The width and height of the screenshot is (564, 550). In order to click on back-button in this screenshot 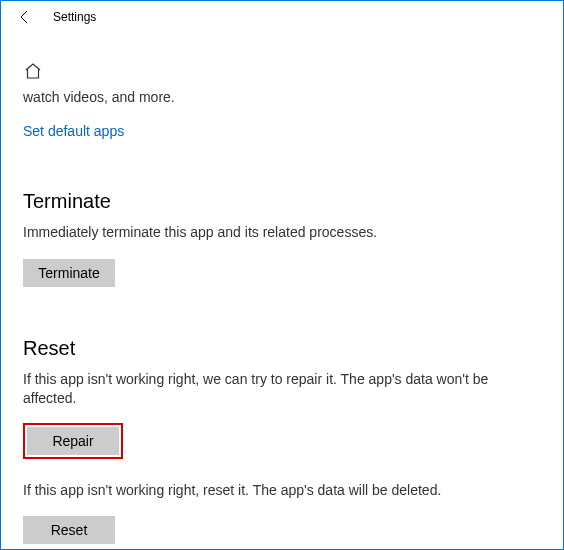, I will do `click(25, 17)`.